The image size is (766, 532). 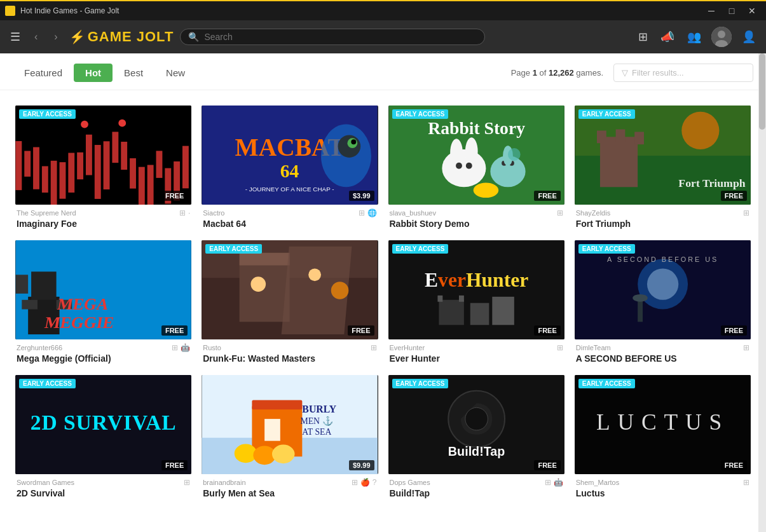 What do you see at coordinates (643, 37) in the screenshot?
I see `games-grid-icon-button: ⊞` at bounding box center [643, 37].